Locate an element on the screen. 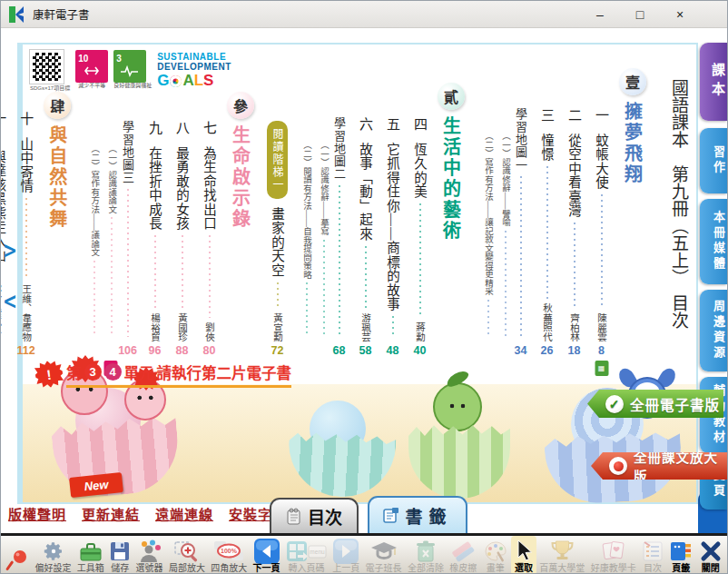  toolbar-page-tabs: 頁籤 is located at coordinates (681, 555).